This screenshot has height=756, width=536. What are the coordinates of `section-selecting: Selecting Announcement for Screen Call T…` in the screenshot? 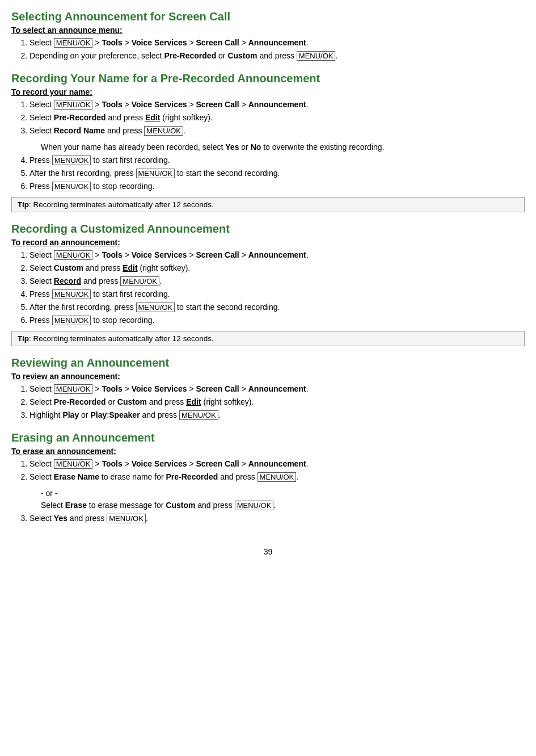 It's located at (268, 36).